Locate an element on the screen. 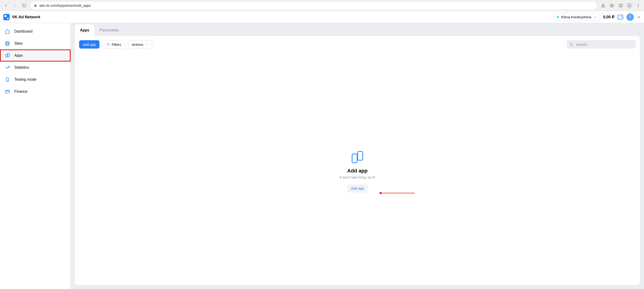 The width and height of the screenshot is (644, 289). account-name: Elena Kondrysheva is located at coordinates (576, 17).